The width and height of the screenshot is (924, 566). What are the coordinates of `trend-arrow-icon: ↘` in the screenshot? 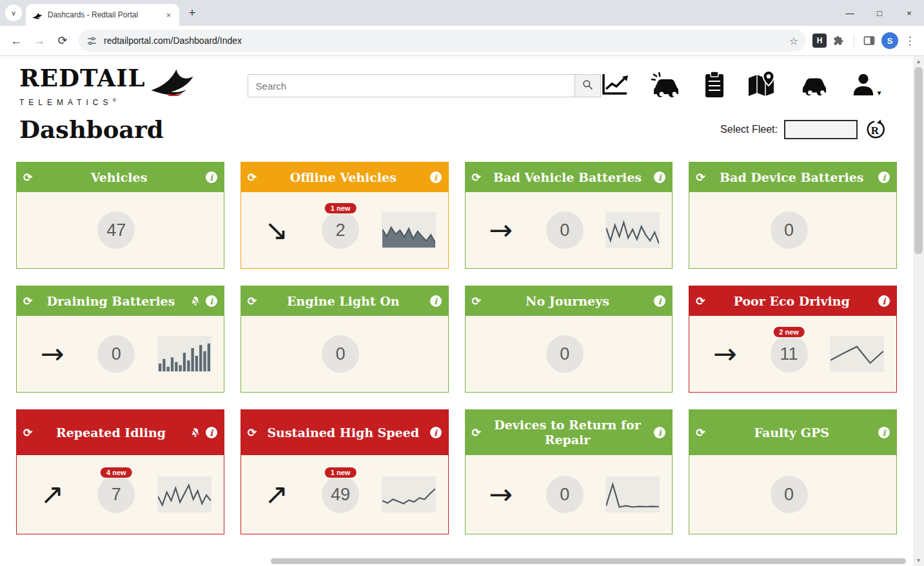 It's located at (276, 230).